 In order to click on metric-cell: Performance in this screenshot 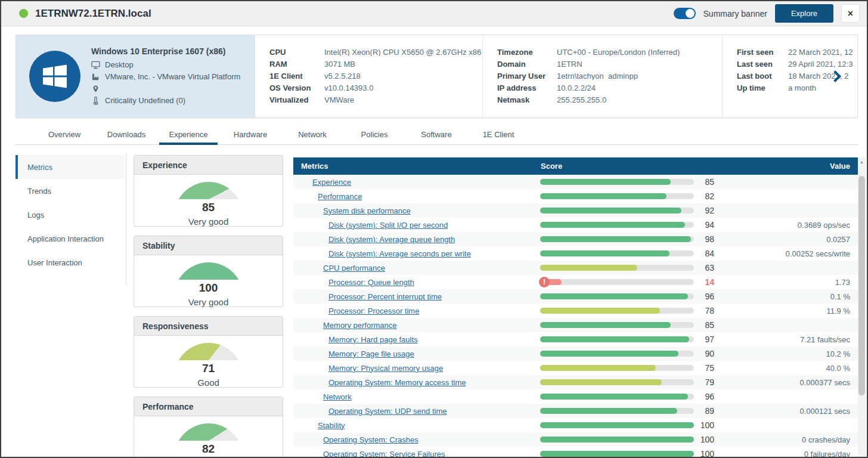, I will do `click(415, 197)`.